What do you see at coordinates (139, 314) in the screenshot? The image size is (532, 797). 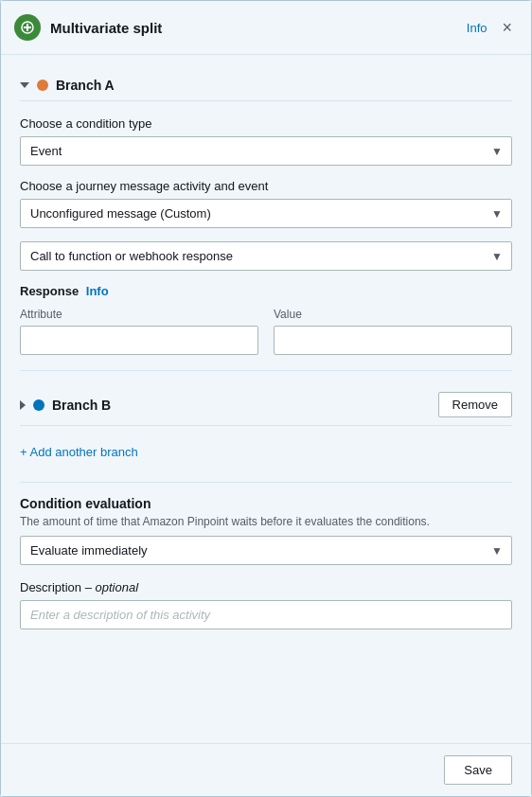 I see `attribute-label: Attribute` at bounding box center [139, 314].